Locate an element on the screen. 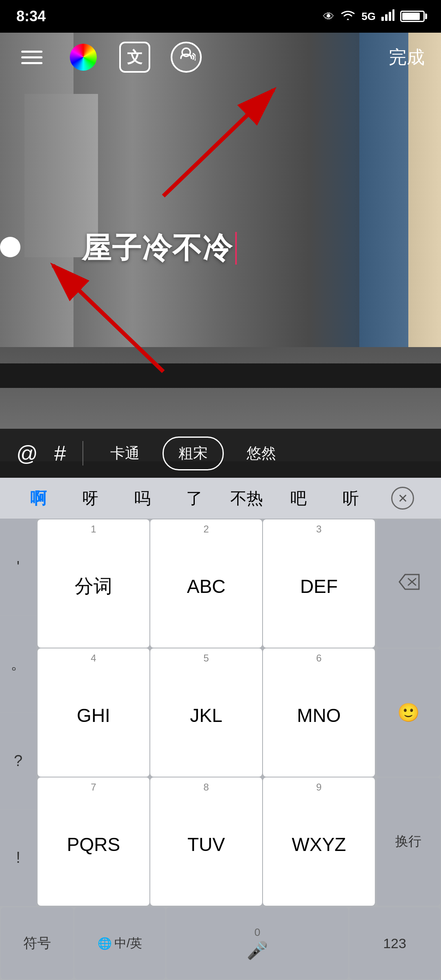 The height and width of the screenshot is (980, 441). done-button: 完成 is located at coordinates (407, 57).